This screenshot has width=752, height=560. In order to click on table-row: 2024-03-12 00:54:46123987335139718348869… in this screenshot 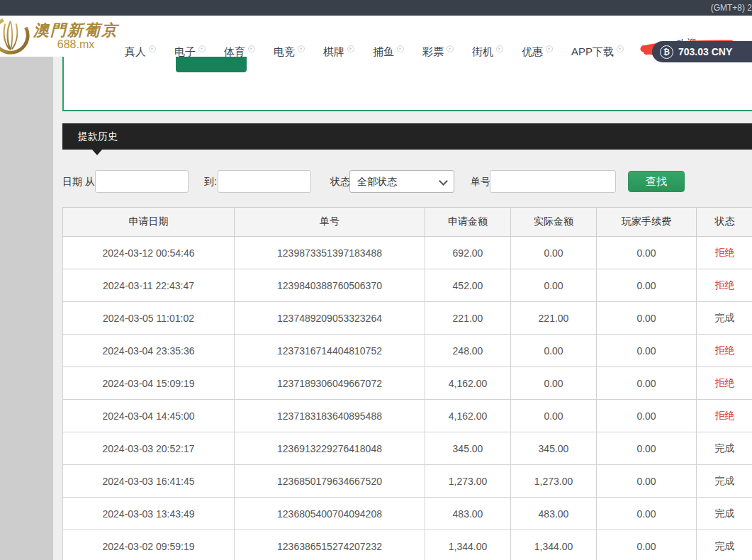, I will do `click(408, 253)`.